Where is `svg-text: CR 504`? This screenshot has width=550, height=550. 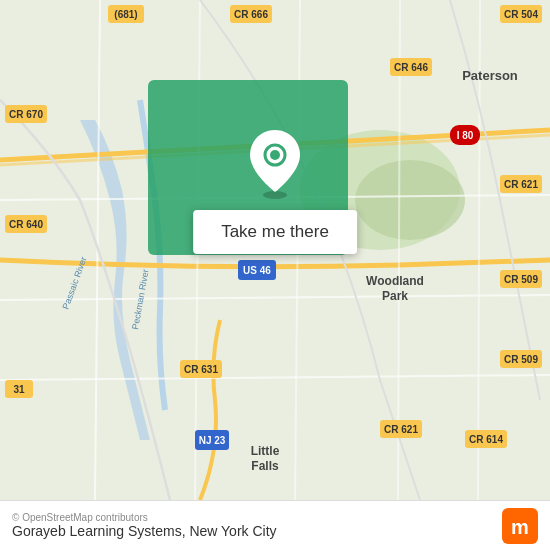 svg-text: CR 504 is located at coordinates (521, 14).